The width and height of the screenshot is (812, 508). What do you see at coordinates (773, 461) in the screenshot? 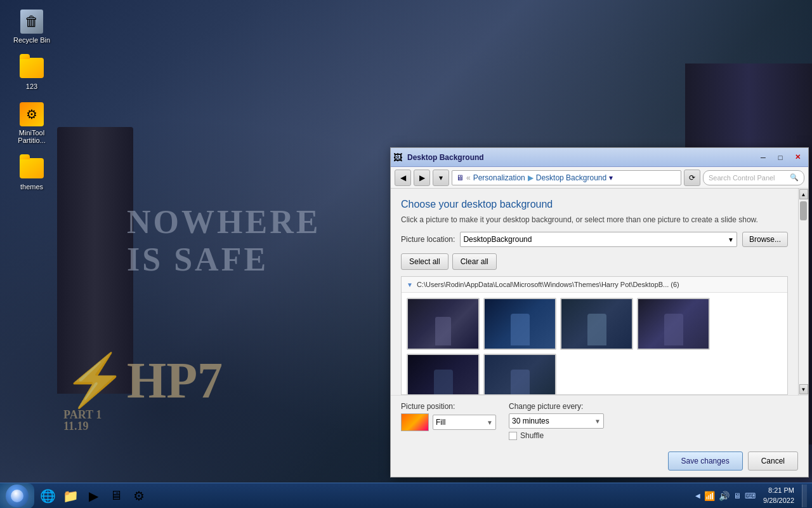
I see `cancel-button: Cancel` at bounding box center [773, 461].